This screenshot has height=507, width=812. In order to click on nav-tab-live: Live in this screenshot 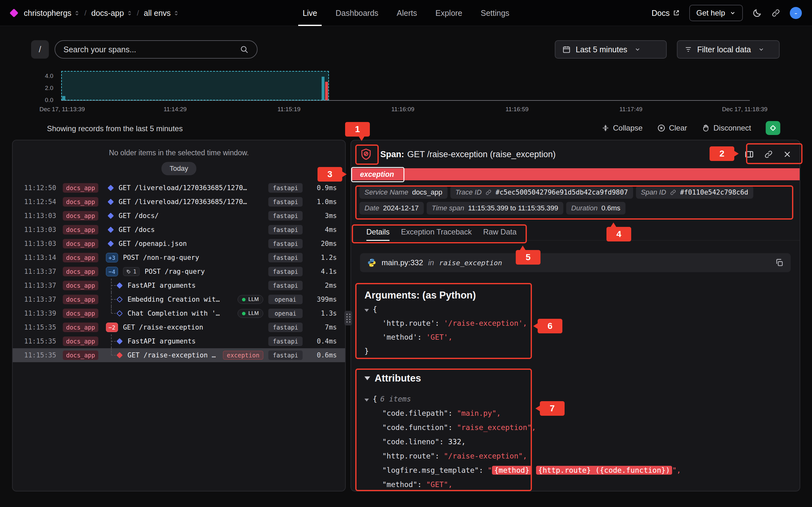, I will do `click(310, 13)`.